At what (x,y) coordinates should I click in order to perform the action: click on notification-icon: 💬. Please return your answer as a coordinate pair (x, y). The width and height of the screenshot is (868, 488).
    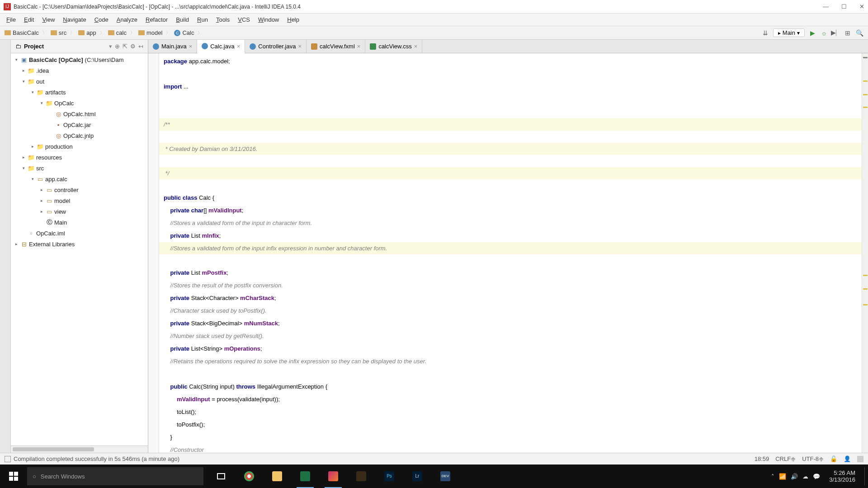
    Looking at the image, I should click on (816, 476).